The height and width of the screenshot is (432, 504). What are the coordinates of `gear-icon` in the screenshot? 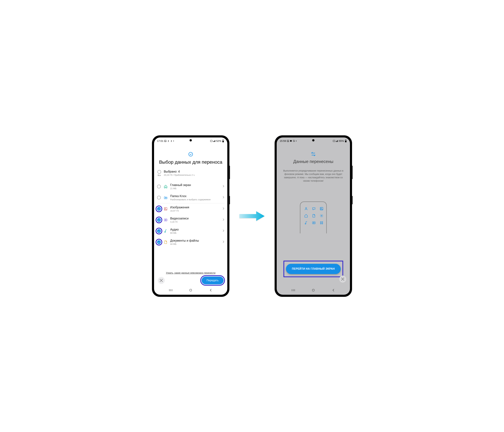 It's located at (322, 216).